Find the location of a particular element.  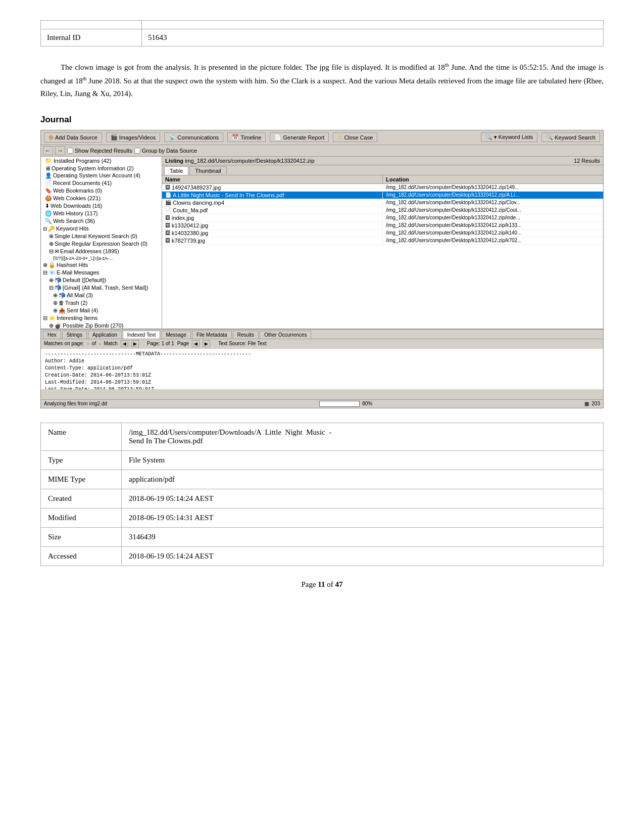

tree-item-downloads: ⬇ Web Downloads (16) is located at coordinates (101, 206).